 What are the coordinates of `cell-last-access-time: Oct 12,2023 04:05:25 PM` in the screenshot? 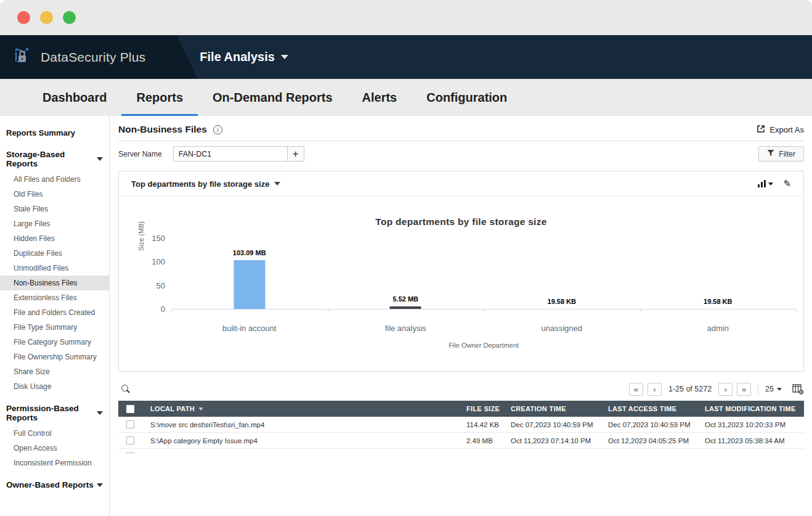 It's located at (657, 441).